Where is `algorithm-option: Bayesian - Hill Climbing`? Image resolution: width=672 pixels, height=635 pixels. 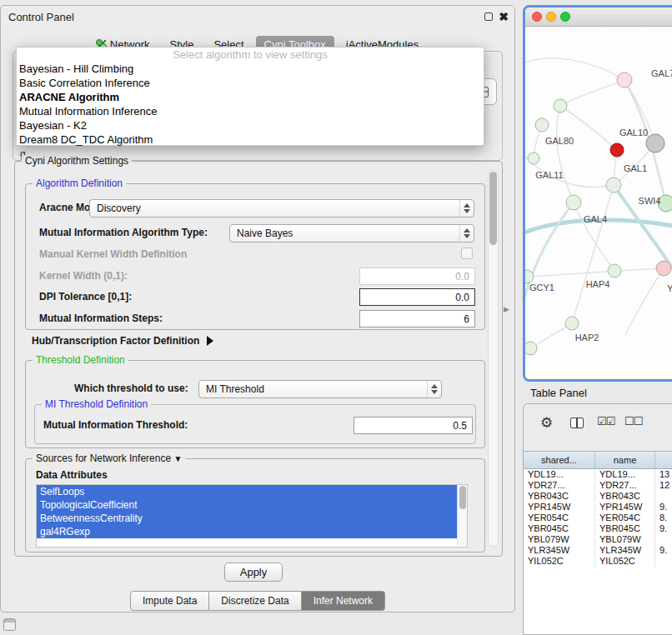
algorithm-option: Bayesian - Hill Climbing is located at coordinates (250, 68).